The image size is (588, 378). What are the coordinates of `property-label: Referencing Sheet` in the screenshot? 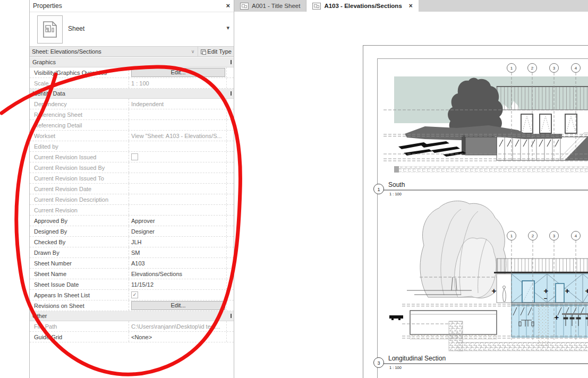 It's located at (79, 115).